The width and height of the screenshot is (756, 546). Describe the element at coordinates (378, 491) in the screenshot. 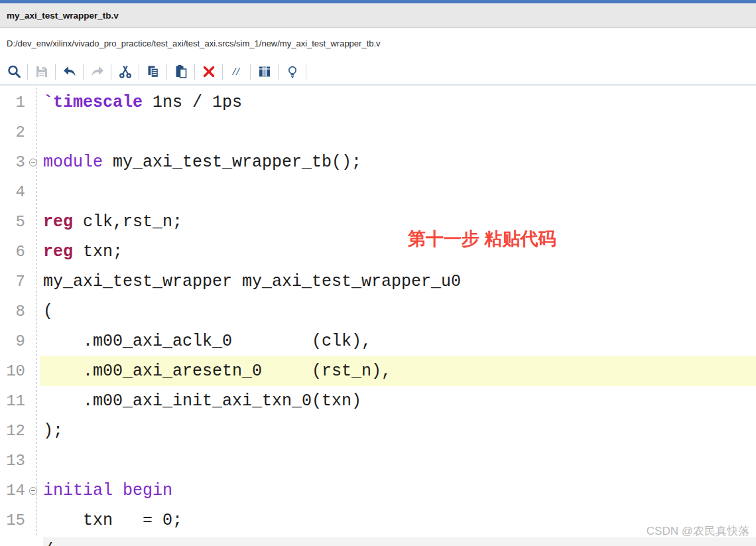

I see `code-line-14: 14initial begin` at that location.